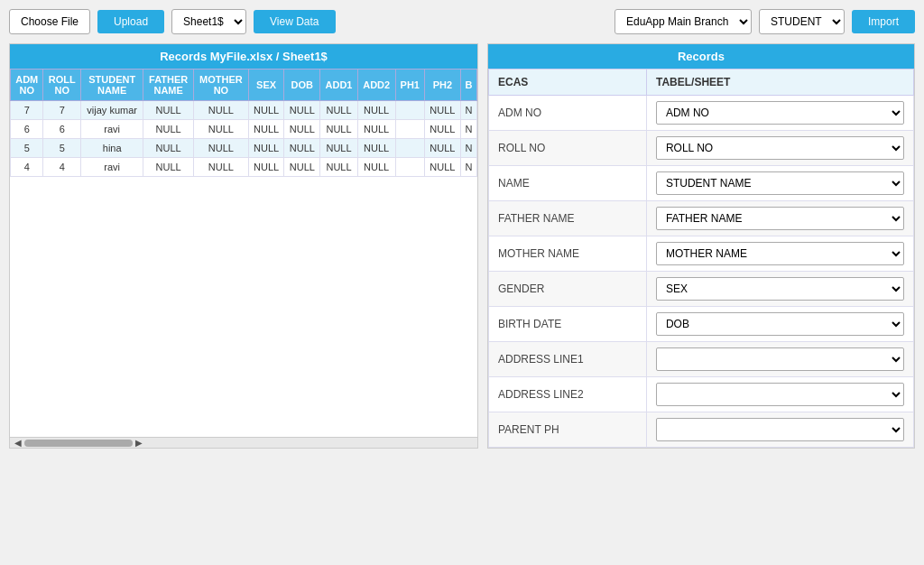 The width and height of the screenshot is (924, 565). Describe the element at coordinates (468, 110) in the screenshot. I see `table-cell: N` at that location.